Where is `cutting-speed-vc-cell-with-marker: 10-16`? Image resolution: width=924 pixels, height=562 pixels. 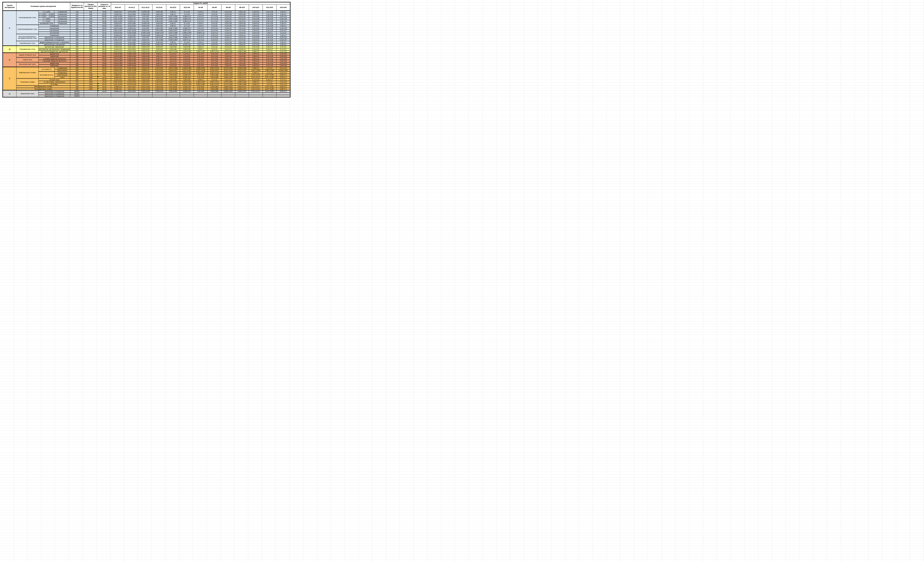 cutting-speed-vc-cell-with-marker: 10-16 is located at coordinates (104, 85).